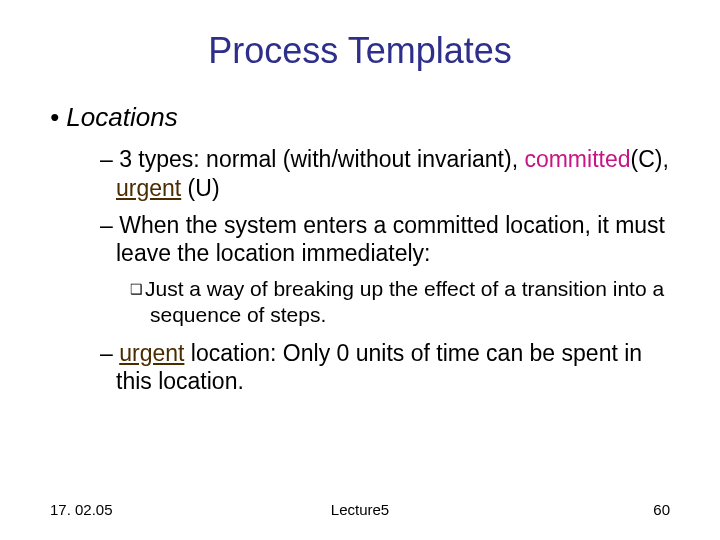 The image size is (720, 540). Describe the element at coordinates (360, 51) in the screenshot. I see `slide-title: Process Templates` at that location.